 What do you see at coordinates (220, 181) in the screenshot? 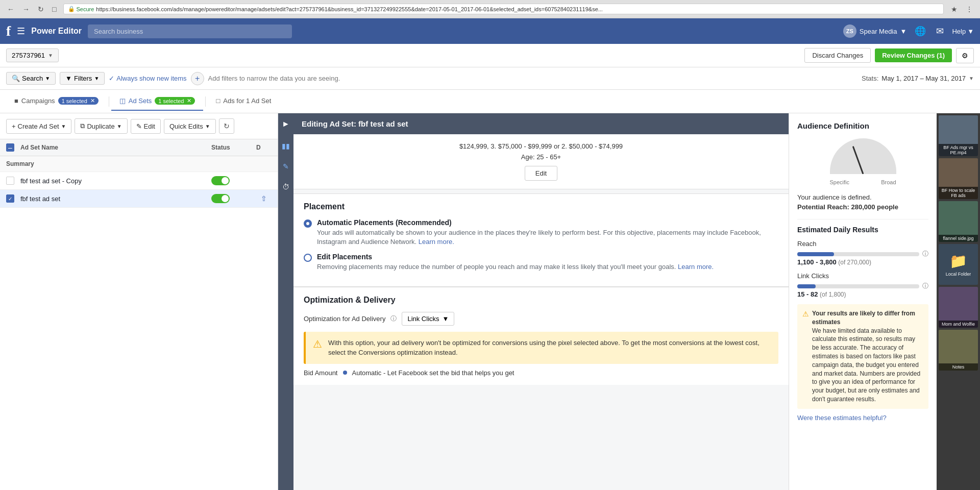
I see `row1-status-toggle` at bounding box center [220, 181].